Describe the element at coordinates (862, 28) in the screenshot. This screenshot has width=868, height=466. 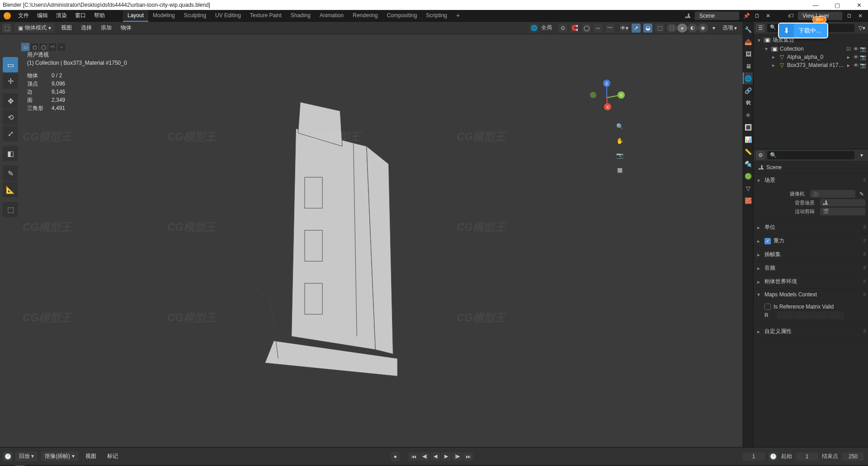
I see `outliner-filter-icon: ▽▾` at that location.